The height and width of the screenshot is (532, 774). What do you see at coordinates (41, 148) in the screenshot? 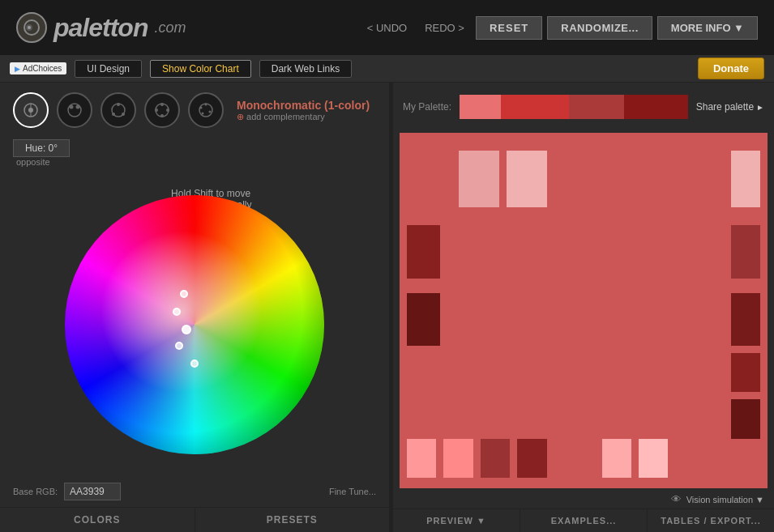
I see `hue-box: Hue: 0°` at bounding box center [41, 148].